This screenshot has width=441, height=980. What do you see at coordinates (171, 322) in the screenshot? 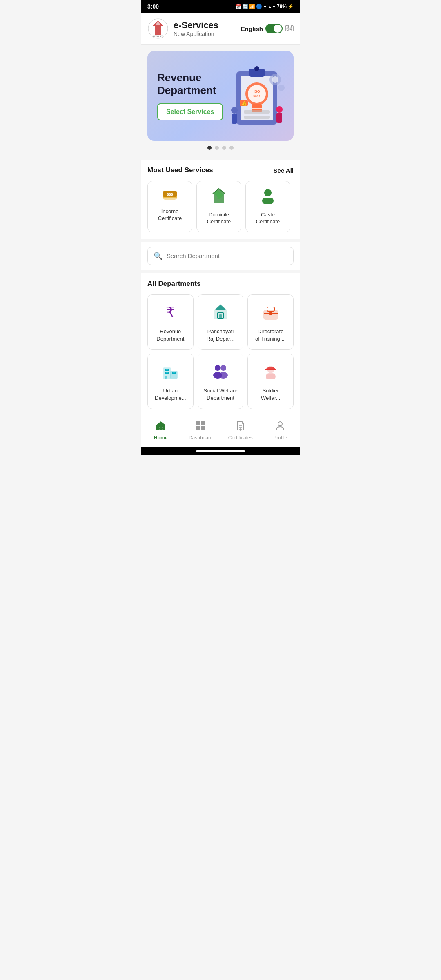
I see `dept-card-revenue: ₹ RevenueDepartment` at bounding box center [171, 322].